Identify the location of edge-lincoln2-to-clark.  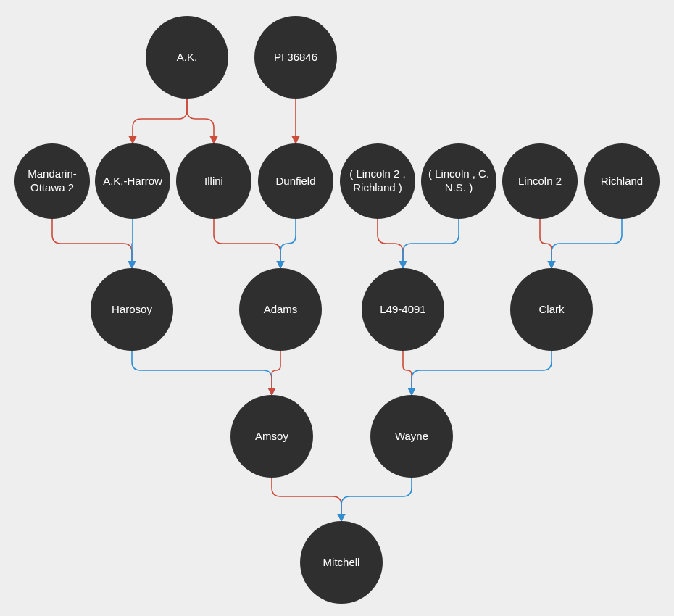
(546, 244).